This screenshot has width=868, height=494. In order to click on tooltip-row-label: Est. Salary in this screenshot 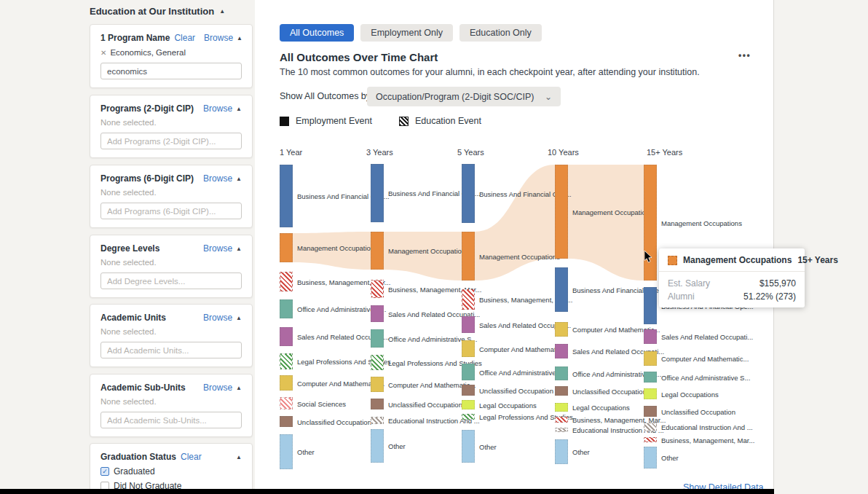, I will do `click(689, 283)`.